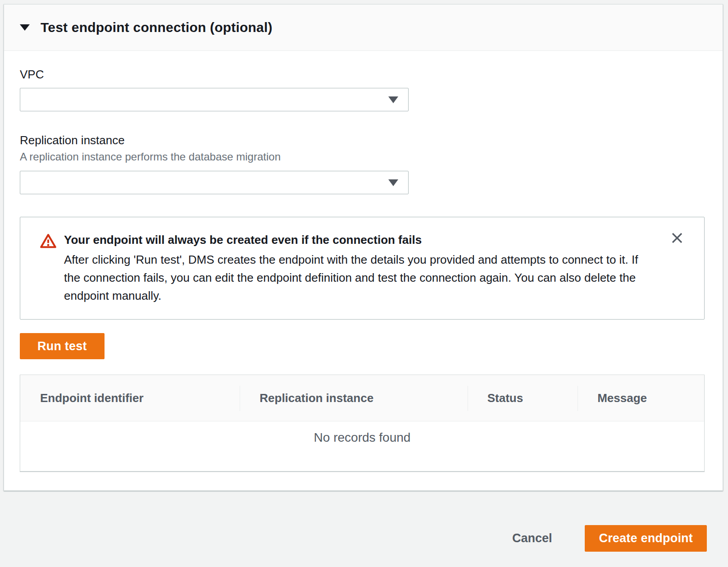  Describe the element at coordinates (214, 183) in the screenshot. I see `replication-instance-select` at that location.